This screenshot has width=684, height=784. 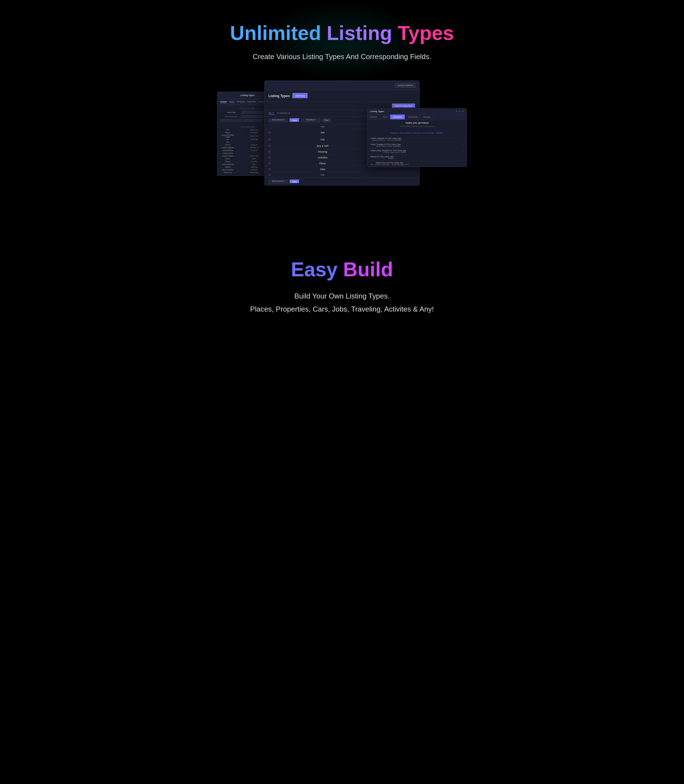 I want to click on sr-setting-row: Header Template For This Listing Type [h…, so click(x=417, y=139).